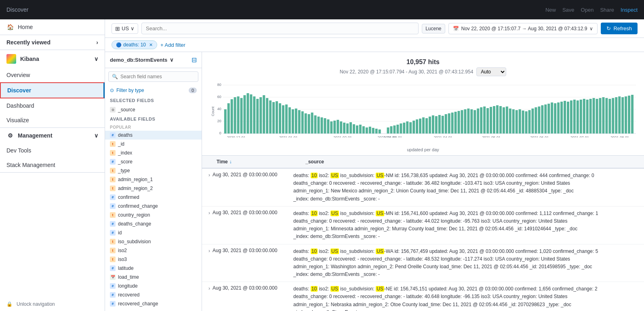 The image size is (644, 311). I want to click on filter-by-type-row: ⊙ Filter by type 0, so click(154, 90).